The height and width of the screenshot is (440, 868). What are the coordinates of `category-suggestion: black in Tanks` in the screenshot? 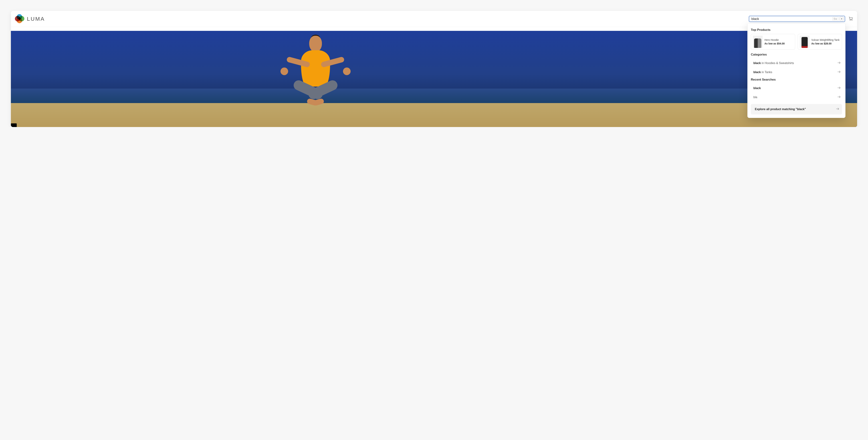 It's located at (797, 72).